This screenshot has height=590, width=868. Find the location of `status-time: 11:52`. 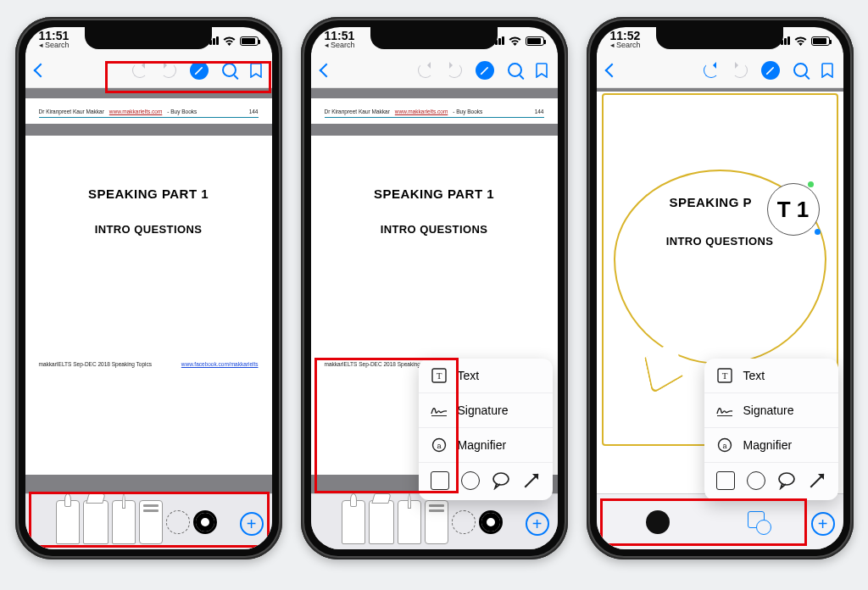

status-time: 11:52 is located at coordinates (626, 36).